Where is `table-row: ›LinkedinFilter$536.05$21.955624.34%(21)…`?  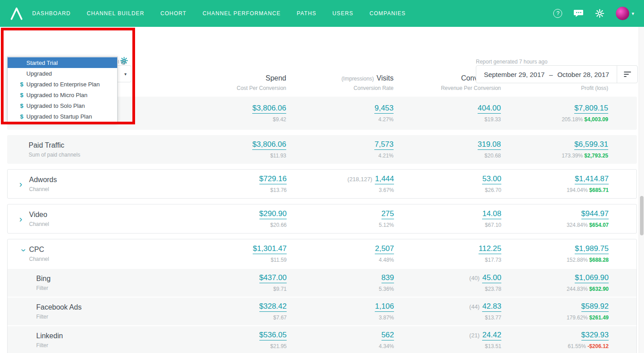
table-row: ›LinkedinFilter$536.05$21.955624.34%(21)… is located at coordinates (322, 339).